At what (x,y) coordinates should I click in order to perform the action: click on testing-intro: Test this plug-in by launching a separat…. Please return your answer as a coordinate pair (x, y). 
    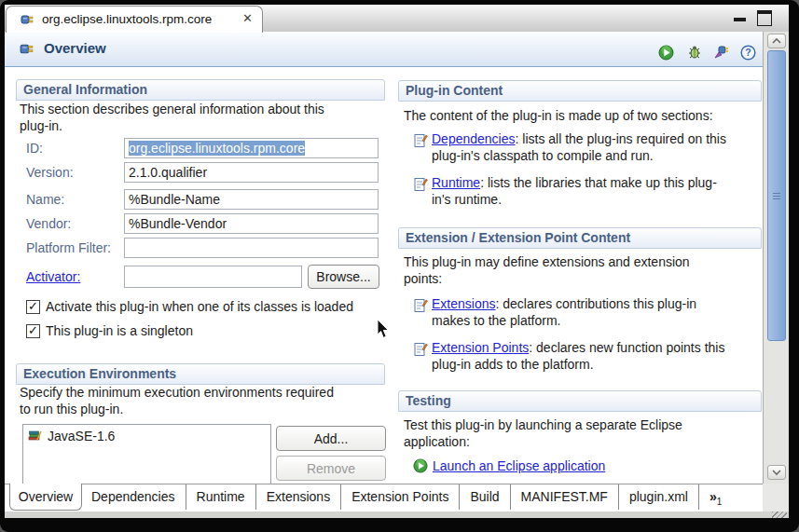
    Looking at the image, I should click on (581, 434).